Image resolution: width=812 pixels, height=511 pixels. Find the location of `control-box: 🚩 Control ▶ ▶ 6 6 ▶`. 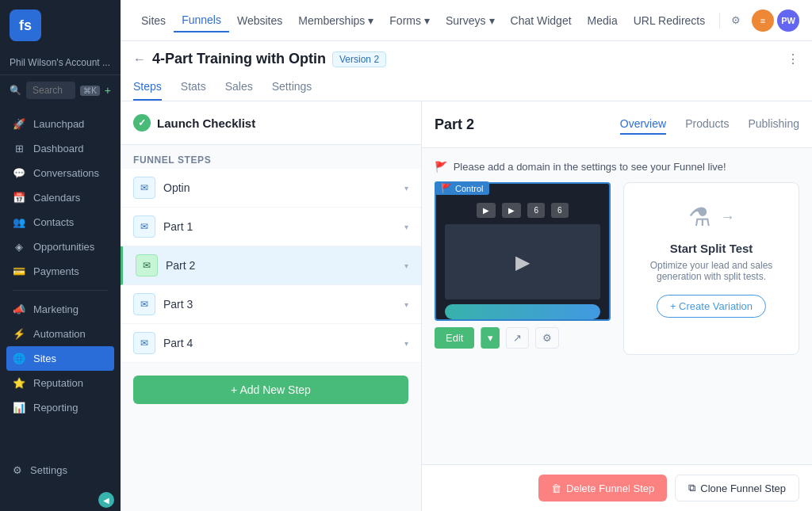

control-box: 🚩 Control ▶ ▶ 6 6 ▶ is located at coordinates (523, 269).